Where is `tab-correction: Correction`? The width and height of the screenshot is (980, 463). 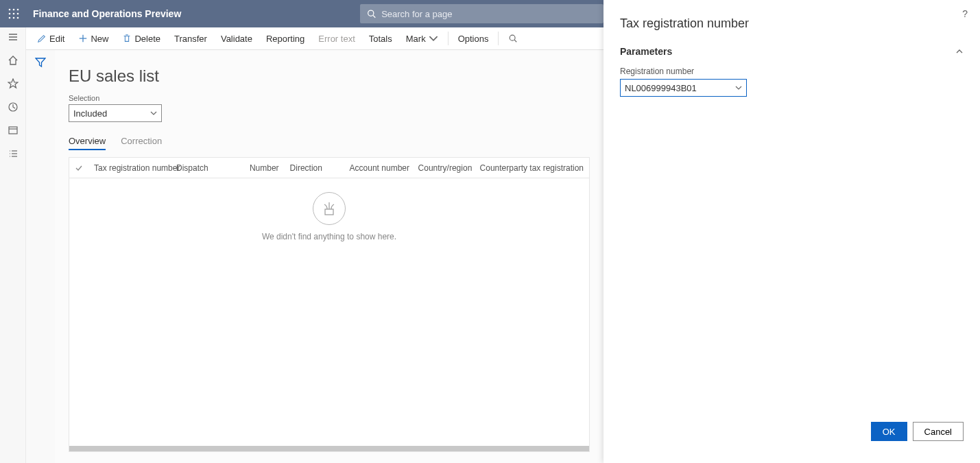 tab-correction: Correction is located at coordinates (141, 143).